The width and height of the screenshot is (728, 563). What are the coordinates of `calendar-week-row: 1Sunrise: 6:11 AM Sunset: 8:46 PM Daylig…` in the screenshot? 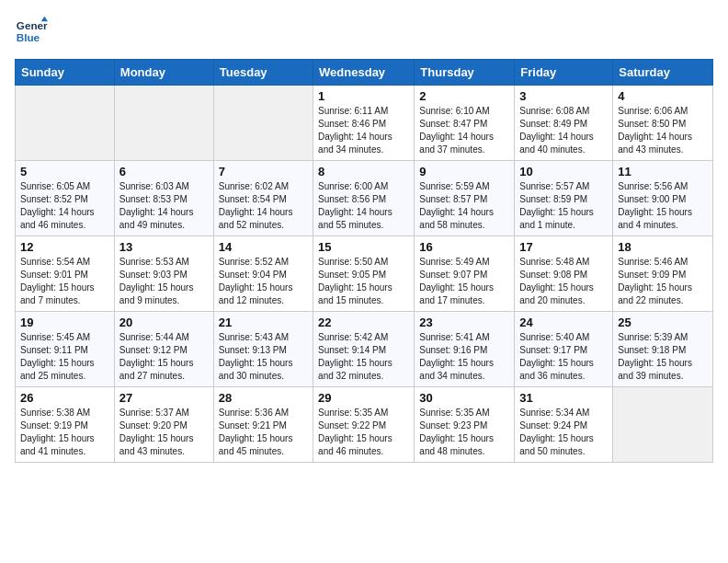 It's located at (364, 123).